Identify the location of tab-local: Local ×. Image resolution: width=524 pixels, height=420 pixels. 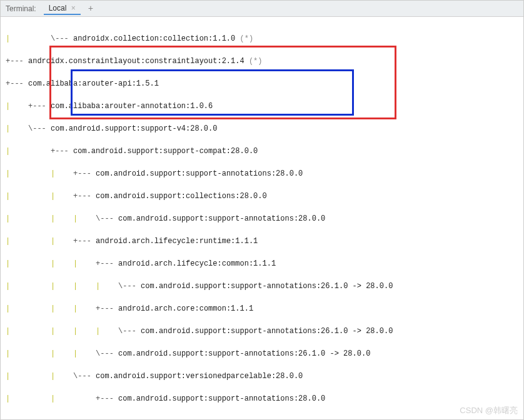
(63, 9).